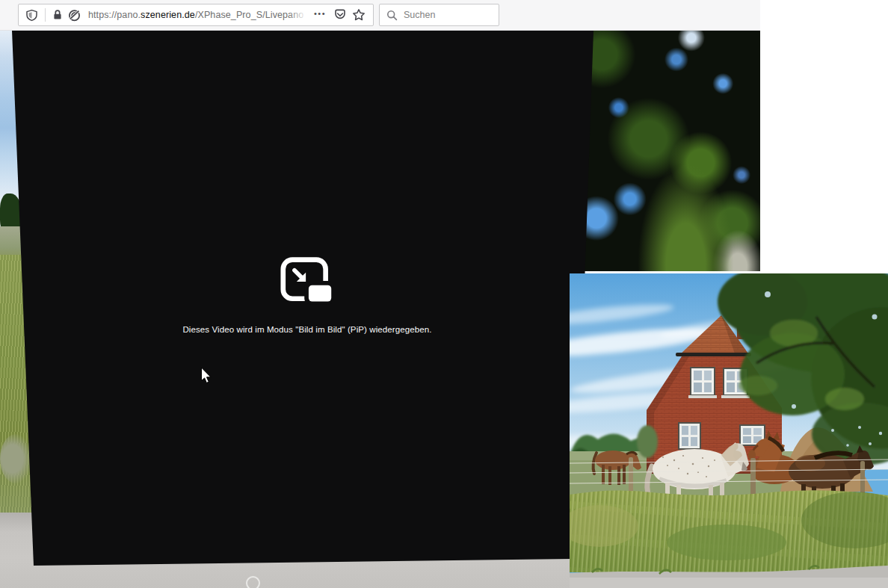 This screenshot has width=888, height=588. Describe the element at coordinates (31, 15) in the screenshot. I see `tracking-protection-shield-icon` at that location.